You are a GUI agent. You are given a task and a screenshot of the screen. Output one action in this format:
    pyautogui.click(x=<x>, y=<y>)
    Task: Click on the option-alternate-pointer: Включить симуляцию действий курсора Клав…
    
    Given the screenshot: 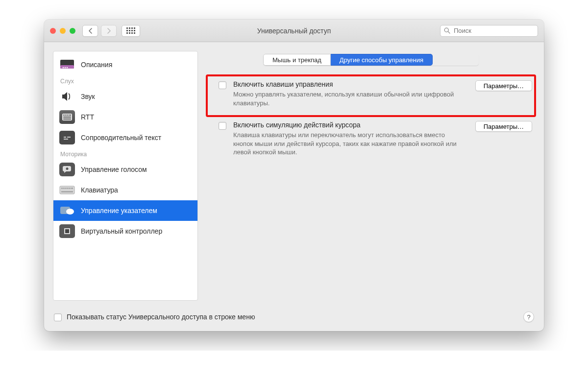 What is the action you would take?
    pyautogui.click(x=371, y=141)
    